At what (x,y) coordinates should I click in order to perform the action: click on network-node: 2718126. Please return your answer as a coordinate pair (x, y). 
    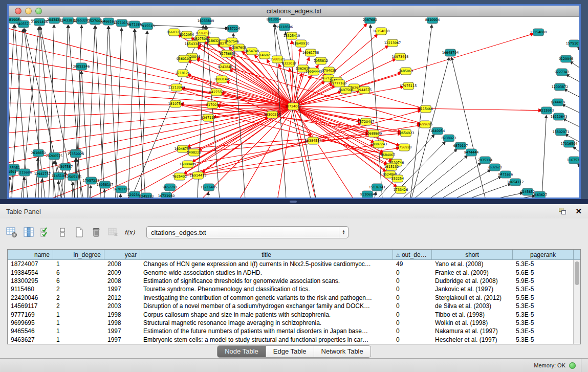
    Looking at the image, I should click on (183, 73).